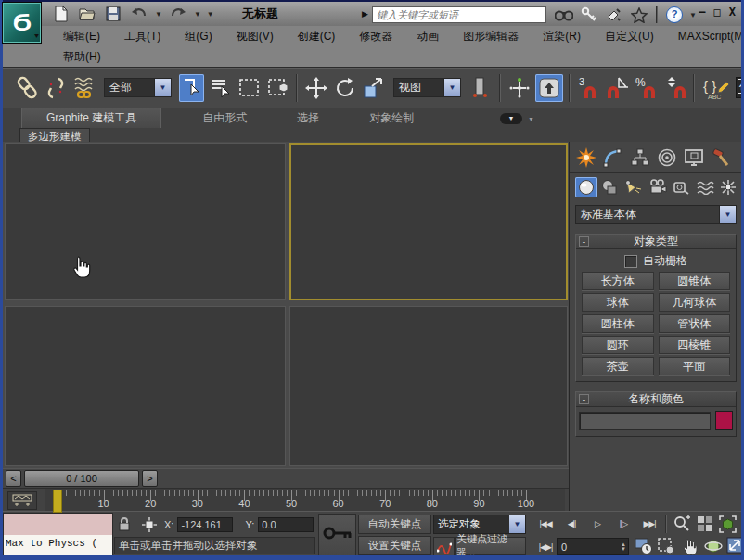  Describe the element at coordinates (644, 547) in the screenshot. I see `time-configuration-button` at that location.